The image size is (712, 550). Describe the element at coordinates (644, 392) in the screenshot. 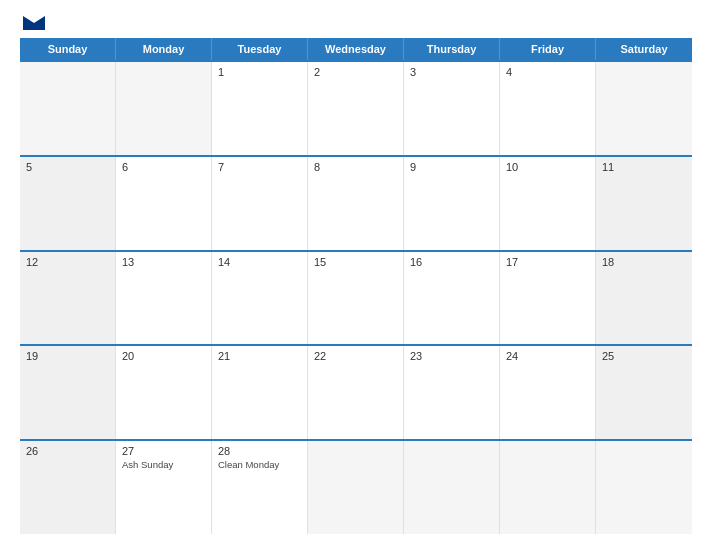

I see `calendar-cell: 25` at that location.